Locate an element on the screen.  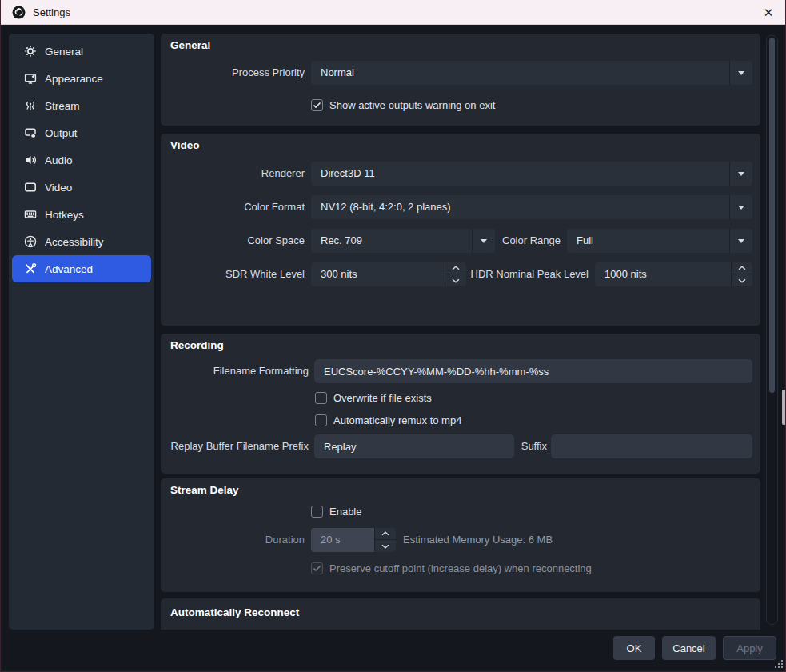
sidebar-item-accessibility: Accessibility is located at coordinates (82, 242).